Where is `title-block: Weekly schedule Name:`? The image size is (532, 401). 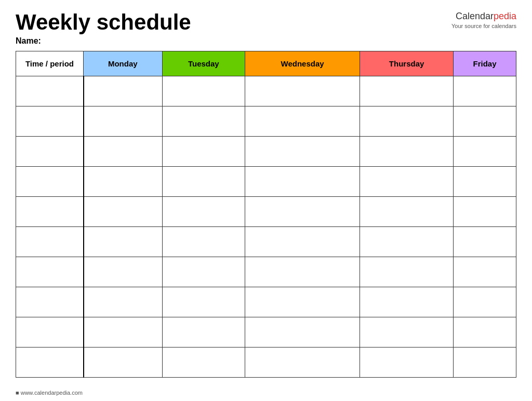
title-block: Weekly schedule Name: is located at coordinates (103, 28).